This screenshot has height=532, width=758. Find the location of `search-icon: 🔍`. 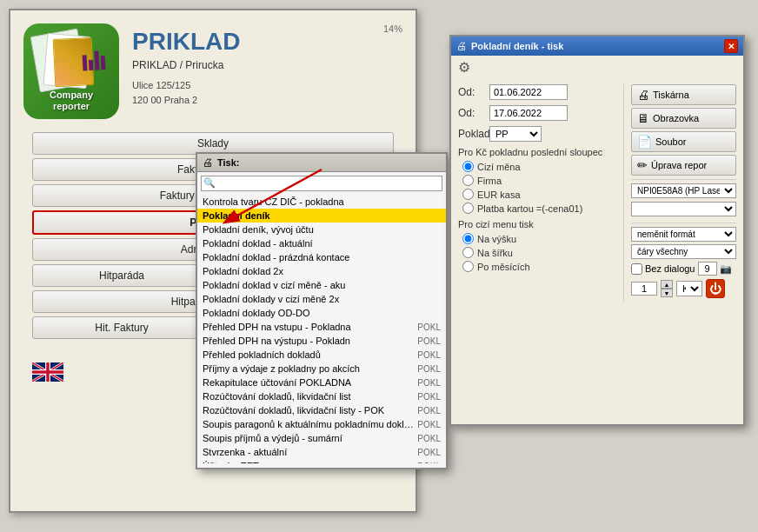

search-icon: 🔍 is located at coordinates (209, 183).